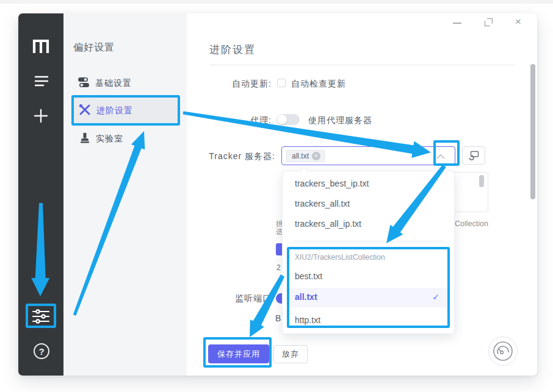 The width and height of the screenshot is (553, 392). Describe the element at coordinates (341, 121) in the screenshot. I see `proxy-toggle-label: 使用代理服务器` at that location.